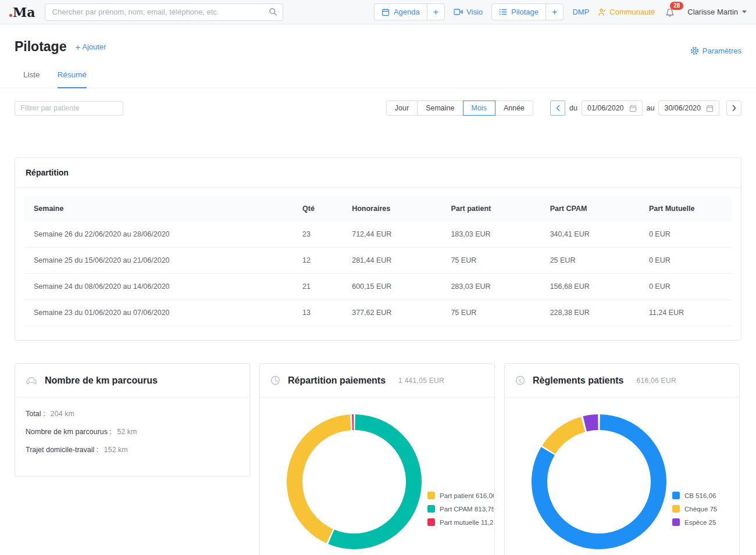 The image size is (756, 555). I want to click on reglements-legend: CB 516,06 Chèque 75 Espèce 25, so click(705, 511).